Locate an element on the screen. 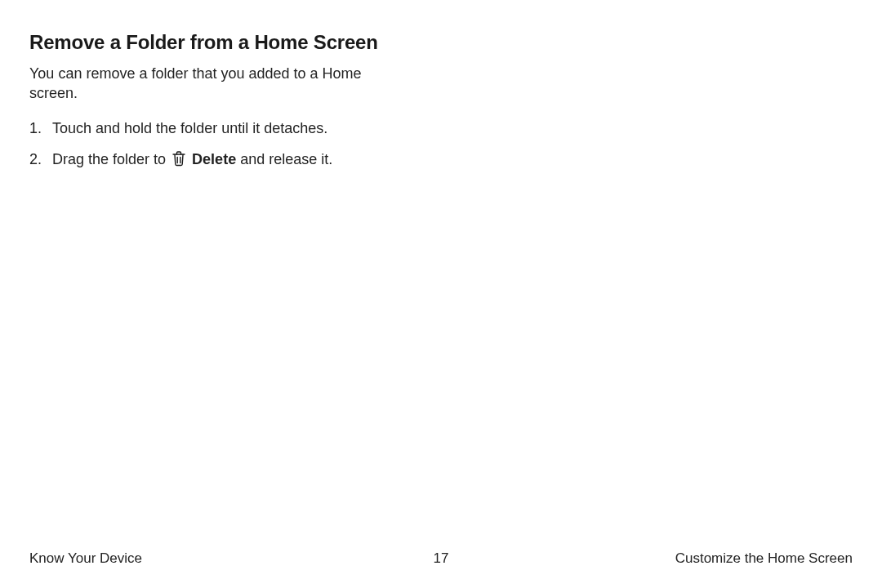 The height and width of the screenshot is (588, 882). page-footer: Know Your Device 17 Customize the Home S… is located at coordinates (441, 559).